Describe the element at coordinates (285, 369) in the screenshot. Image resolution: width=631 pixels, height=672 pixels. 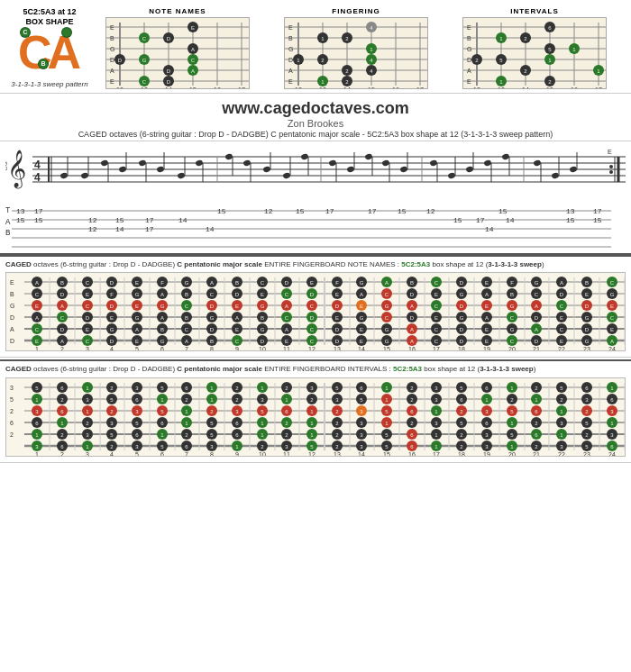
I see `scale-intervals: C pentatonic major scale ENTIRE FINGERBO…` at that location.